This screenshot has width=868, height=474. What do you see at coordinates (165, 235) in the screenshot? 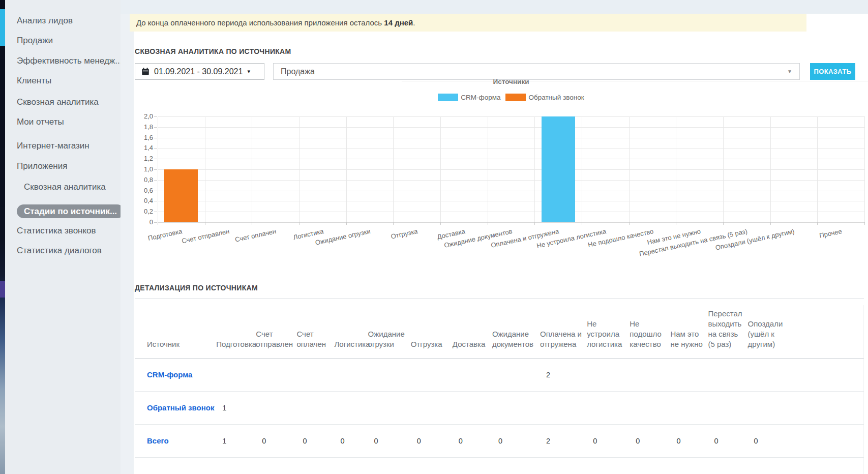
I see `x-category-label: Подготовка` at bounding box center [165, 235].